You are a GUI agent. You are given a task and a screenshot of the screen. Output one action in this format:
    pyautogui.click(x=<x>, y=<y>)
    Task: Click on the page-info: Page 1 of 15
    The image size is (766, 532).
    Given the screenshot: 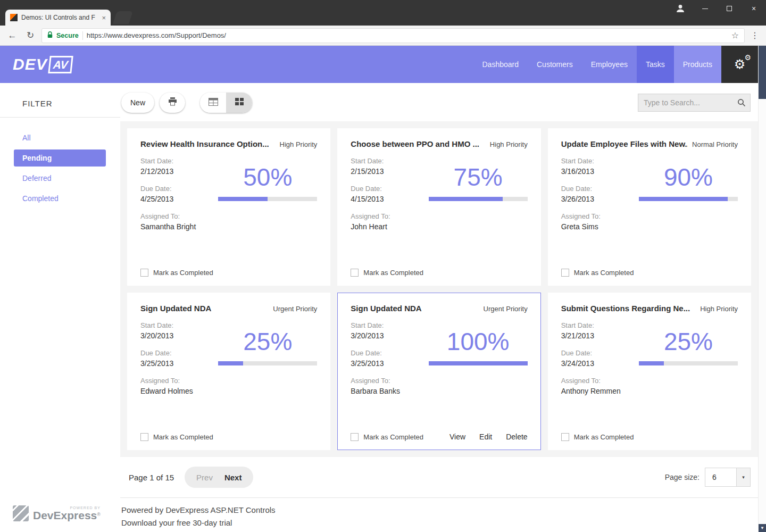 What is the action you would take?
    pyautogui.click(x=151, y=478)
    